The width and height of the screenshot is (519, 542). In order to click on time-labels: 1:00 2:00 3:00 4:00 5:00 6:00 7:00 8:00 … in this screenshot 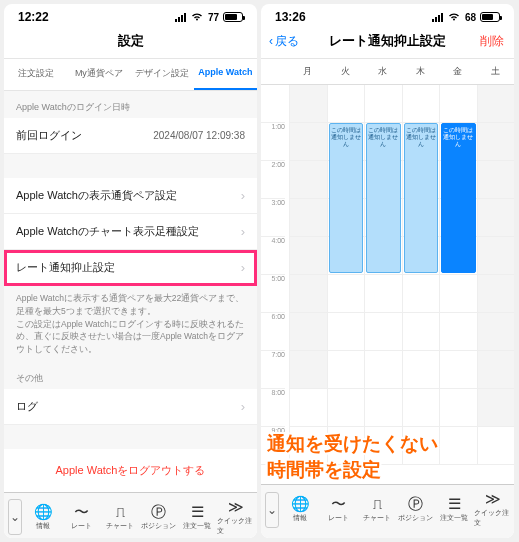, I will do `click(275, 284)`.